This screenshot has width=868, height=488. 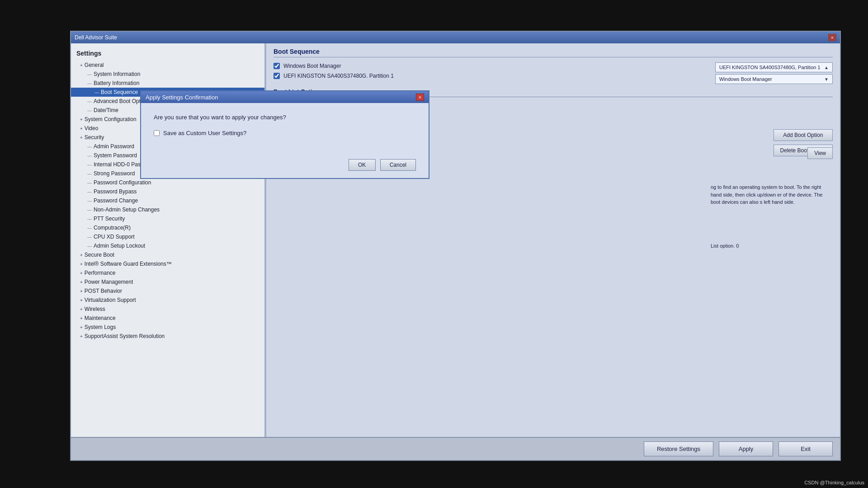 I want to click on sidebar-item-14: —Password Bypass, so click(x=168, y=192).